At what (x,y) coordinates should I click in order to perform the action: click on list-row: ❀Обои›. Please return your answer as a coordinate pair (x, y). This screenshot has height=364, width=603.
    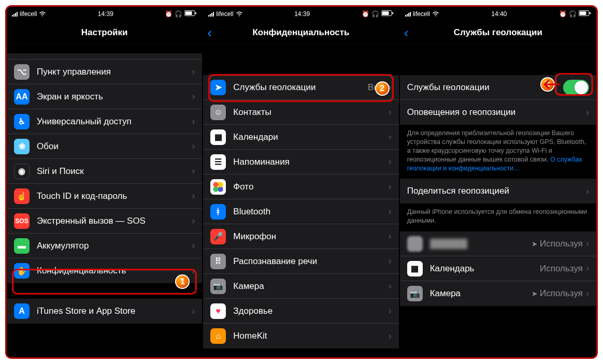
    Looking at the image, I should click on (105, 147).